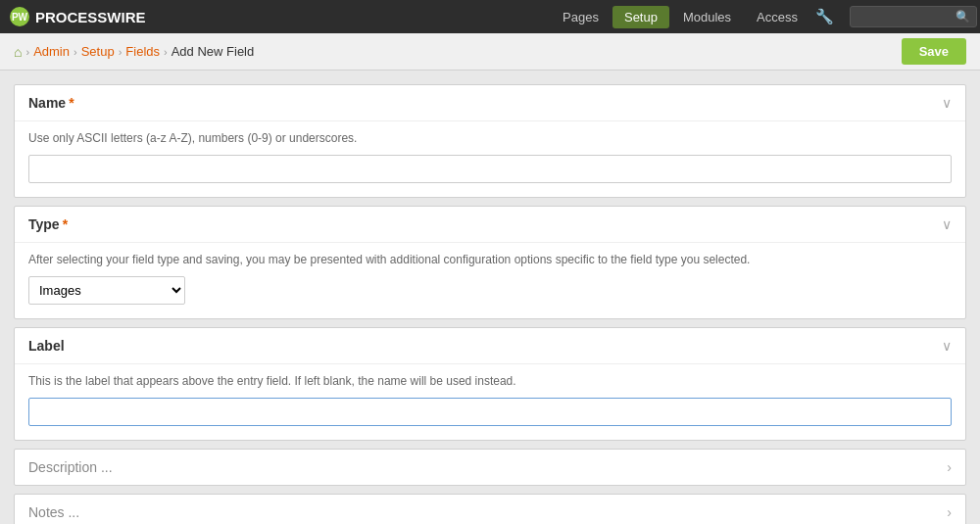 Image resolution: width=980 pixels, height=524 pixels. I want to click on name-section-header: Name* ∨, so click(490, 104).